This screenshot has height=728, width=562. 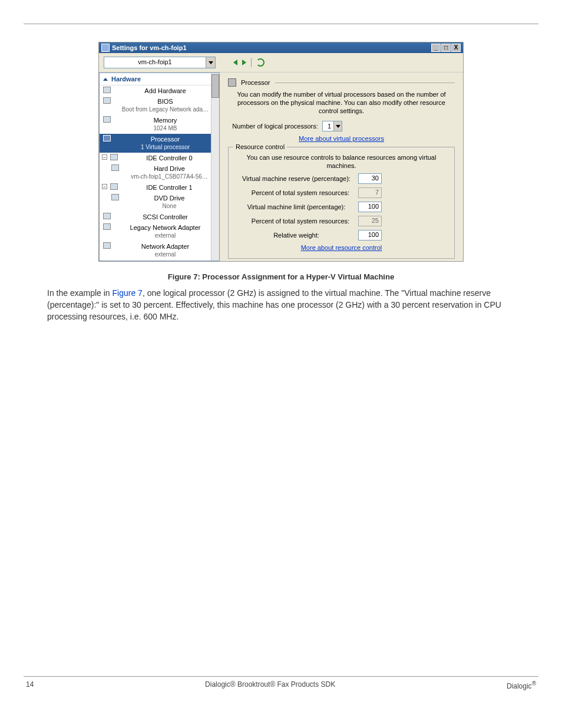 I want to click on close-button: X, so click(x=456, y=48).